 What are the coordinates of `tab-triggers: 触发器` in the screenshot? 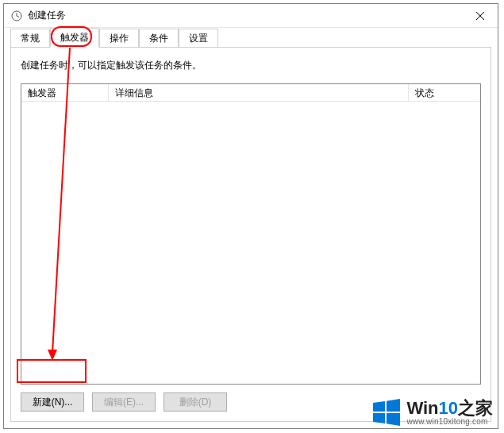 It's located at (75, 38).